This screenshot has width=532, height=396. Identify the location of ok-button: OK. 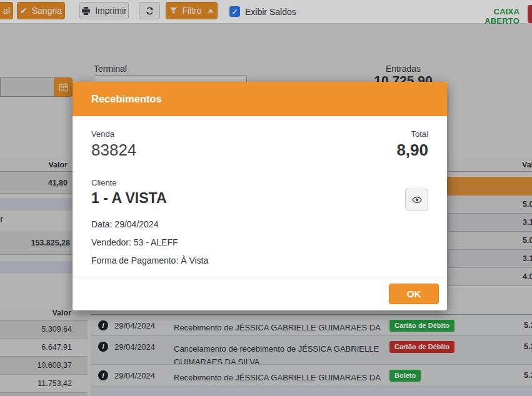
(414, 294).